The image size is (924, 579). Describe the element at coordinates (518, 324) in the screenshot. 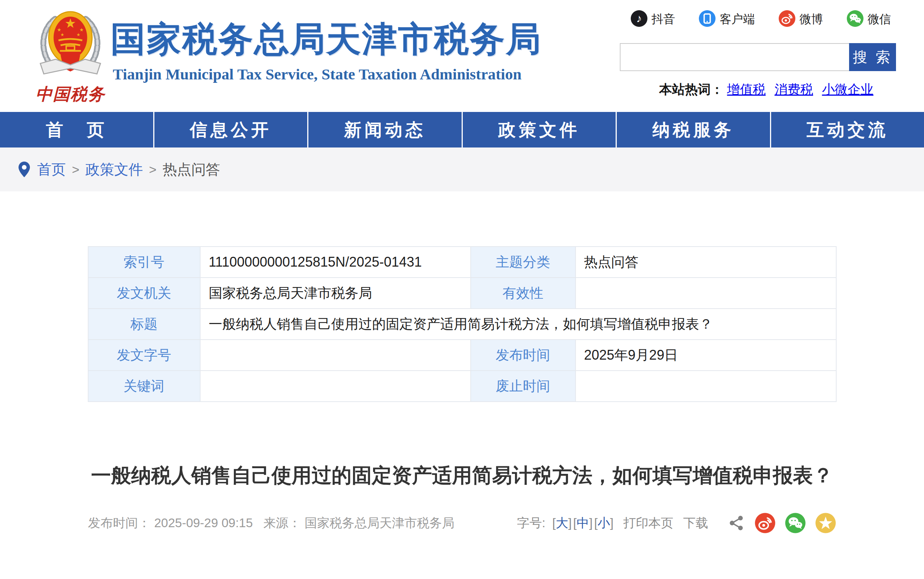

I see `info-value: 一般纳税人销售自己使用过的固定资产适用简易计税方法，如何填写增值税申报表？` at that location.